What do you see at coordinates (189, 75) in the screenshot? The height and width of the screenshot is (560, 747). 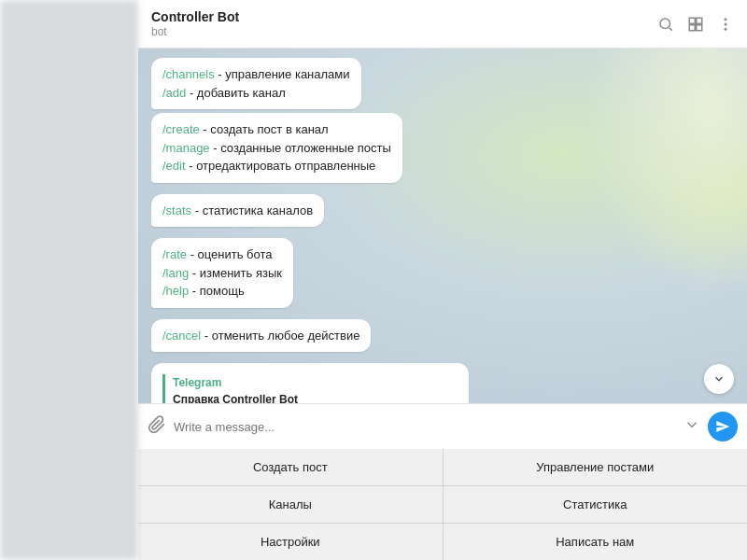 I see `cmd-channels: /channels` at bounding box center [189, 75].